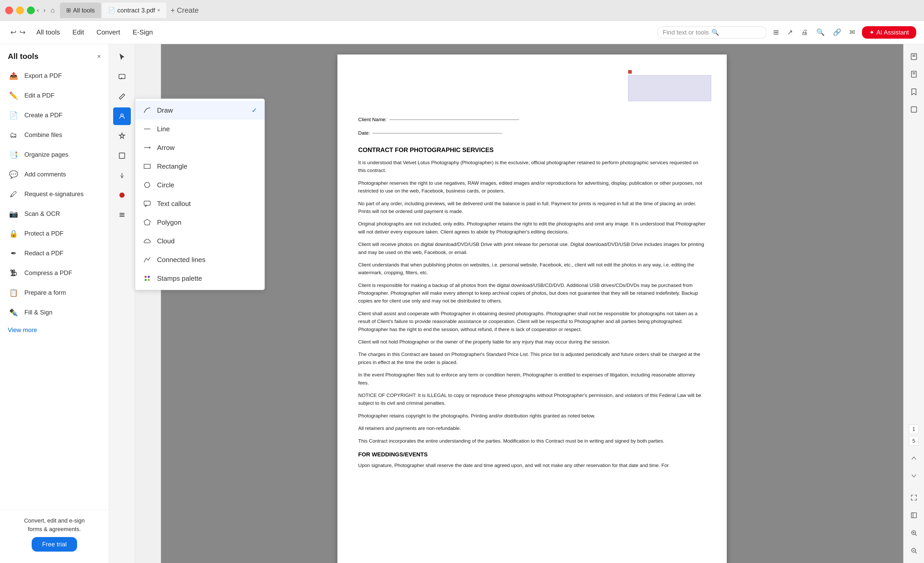 Image resolution: width=924 pixels, height=563 pixels. I want to click on tool-export-pdf: 📤 Export a PDF, so click(54, 76).